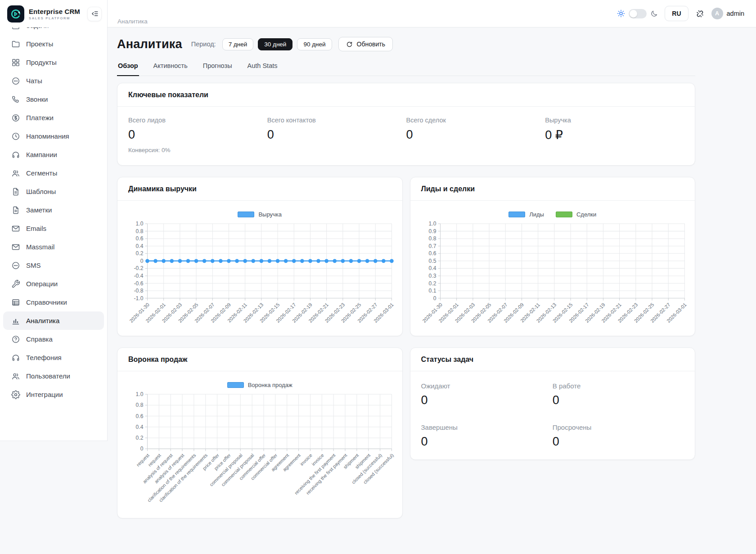  I want to click on period-button-90d: 90 дней, so click(314, 44).